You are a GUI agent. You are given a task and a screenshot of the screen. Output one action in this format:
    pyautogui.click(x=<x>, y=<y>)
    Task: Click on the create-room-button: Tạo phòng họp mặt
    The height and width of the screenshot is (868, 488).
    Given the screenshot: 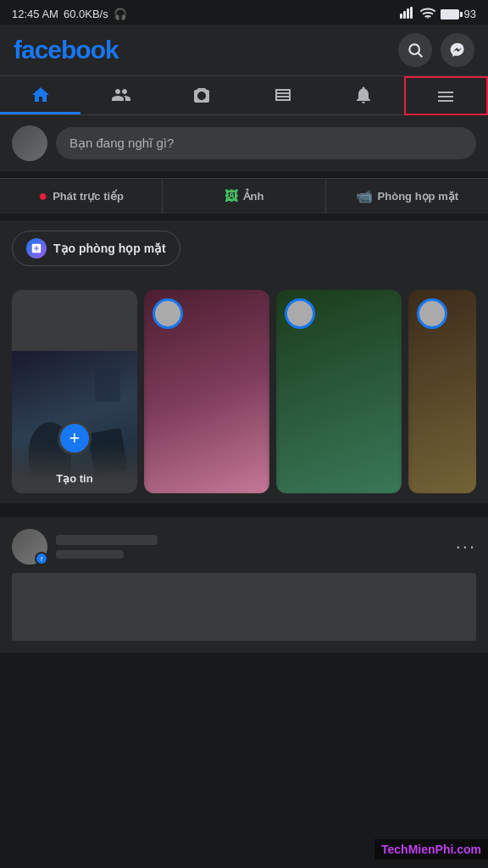 What is the action you would take?
    pyautogui.click(x=97, y=248)
    